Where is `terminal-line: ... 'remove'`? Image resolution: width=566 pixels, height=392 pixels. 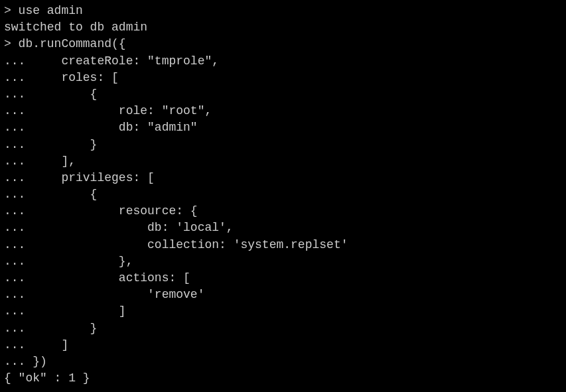 terminal-line: ... 'remove' is located at coordinates (283, 294).